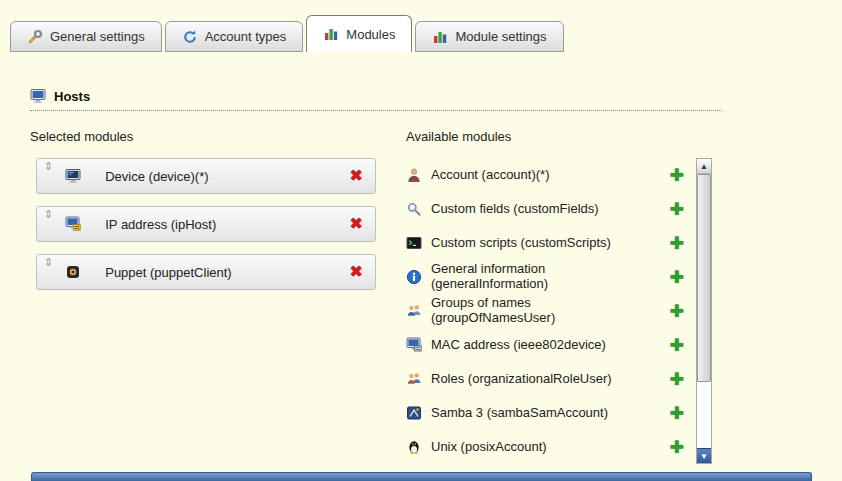 This screenshot has height=481, width=842. Describe the element at coordinates (704, 456) in the screenshot. I see `scroll-down-button: ▼` at that location.